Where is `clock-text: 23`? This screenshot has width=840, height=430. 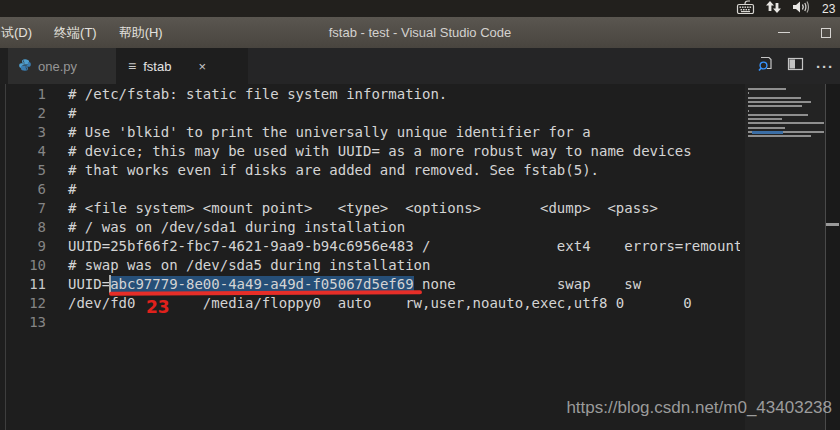
clock-text: 23 is located at coordinates (830, 9).